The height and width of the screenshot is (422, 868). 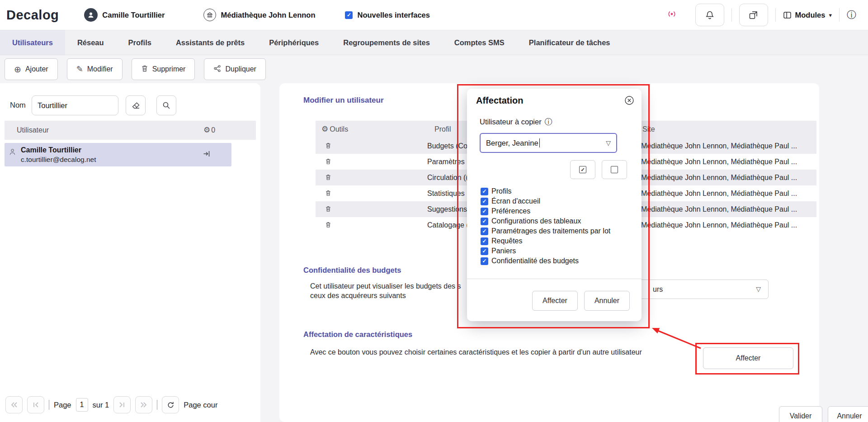 What do you see at coordinates (335, 129) in the screenshot?
I see `tools-column-header: ⚙ Outils` at bounding box center [335, 129].